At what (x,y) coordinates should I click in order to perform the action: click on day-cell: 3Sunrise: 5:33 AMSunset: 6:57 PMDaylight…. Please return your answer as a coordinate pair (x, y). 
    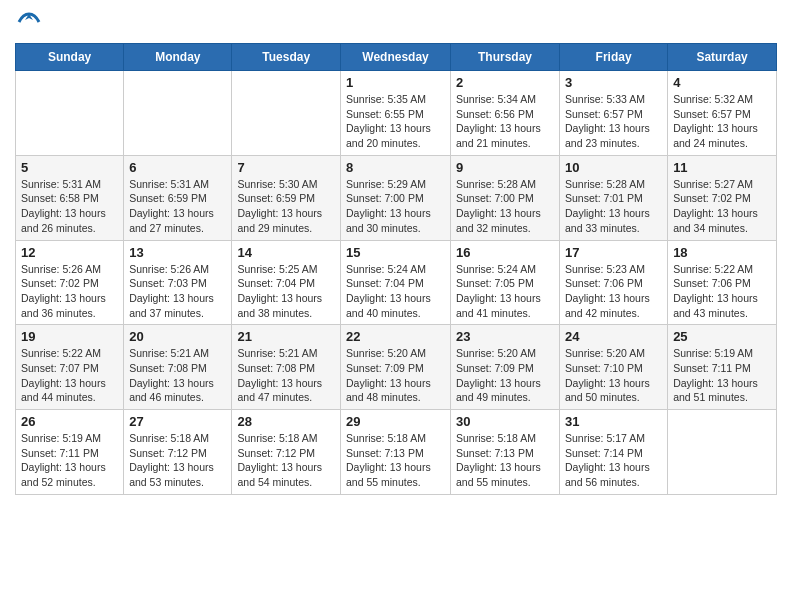
    Looking at the image, I should click on (614, 114).